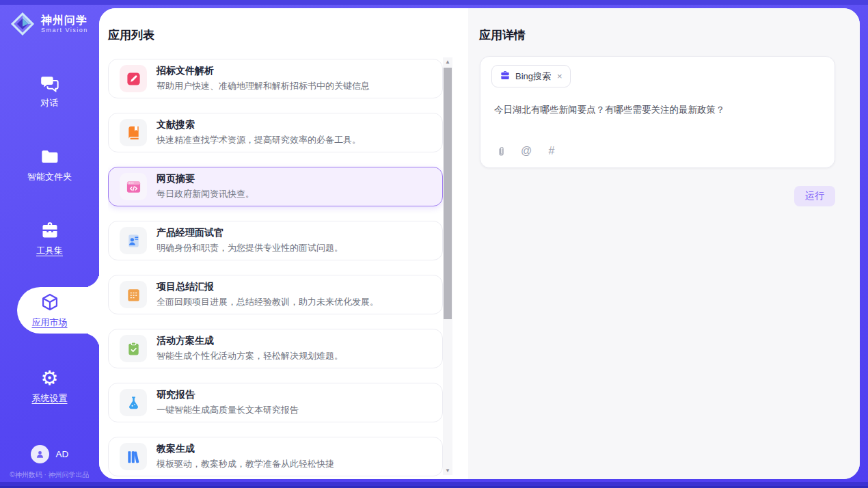  What do you see at coordinates (275, 187) in the screenshot?
I see `app-list-item: 网页摘要 每日政府新闻资讯快查。` at bounding box center [275, 187].